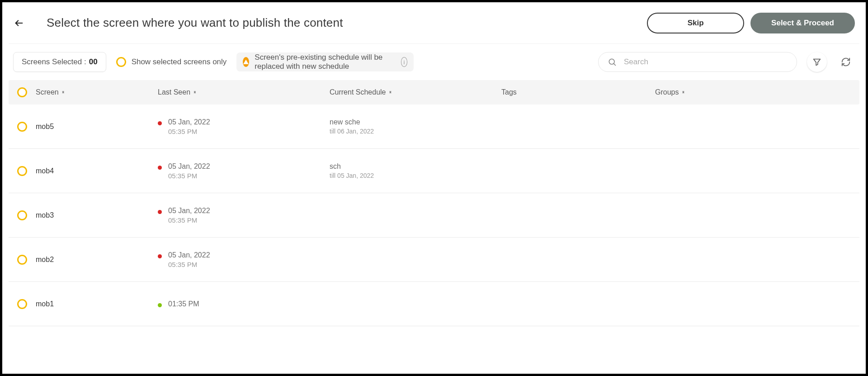  What do you see at coordinates (325, 62) in the screenshot?
I see `replace-schedule-notice: Screen's pre-existing schedule will be r…` at bounding box center [325, 62].